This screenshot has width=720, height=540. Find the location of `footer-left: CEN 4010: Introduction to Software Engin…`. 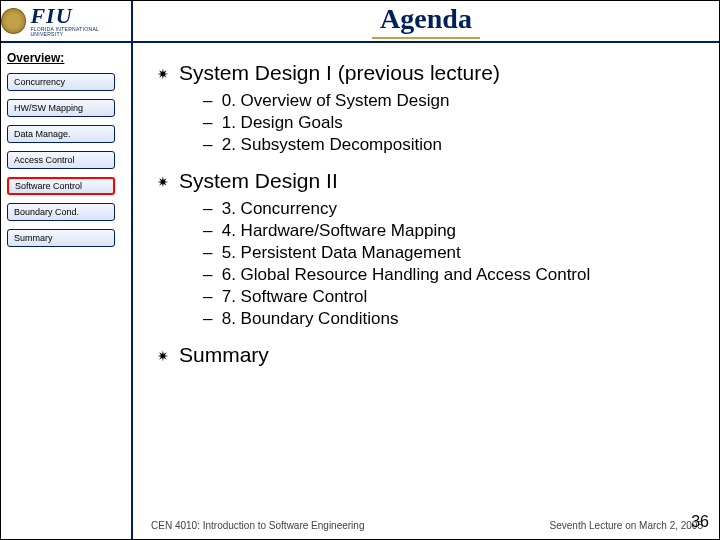

footer-left: CEN 4010: Introduction to Software Engin… is located at coordinates (258, 526).